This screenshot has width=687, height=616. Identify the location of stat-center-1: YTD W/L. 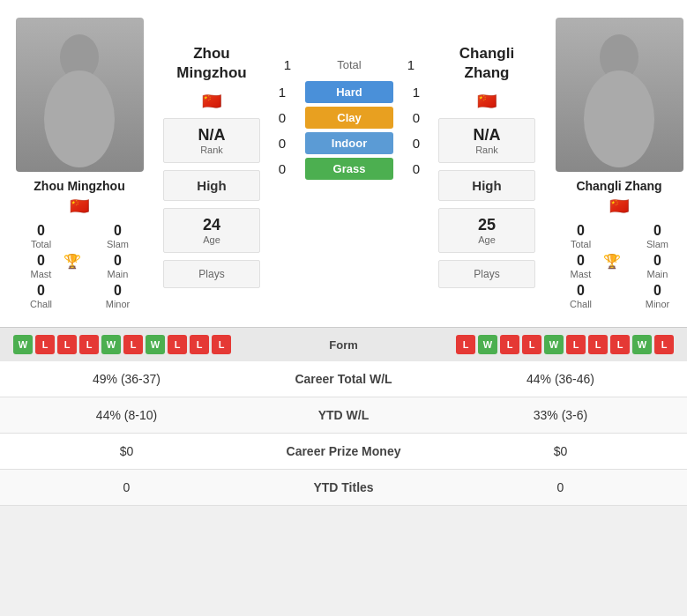
(344, 416).